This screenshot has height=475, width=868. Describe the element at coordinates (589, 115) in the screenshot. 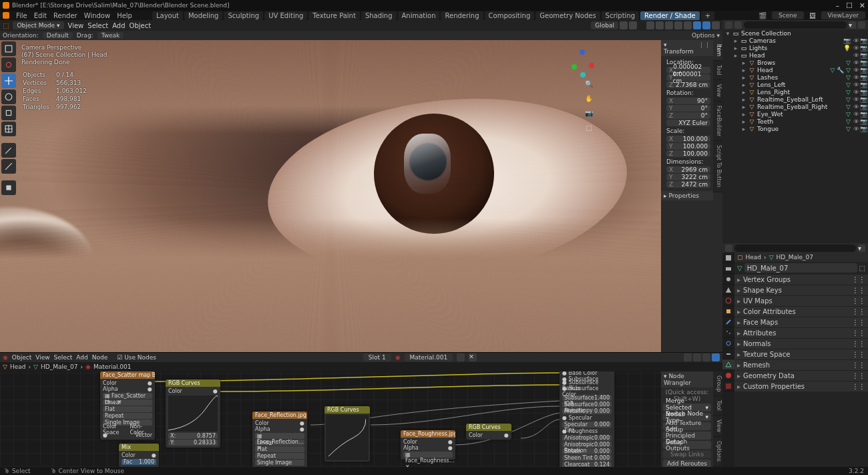

I see `camera-icon: 📷` at that location.